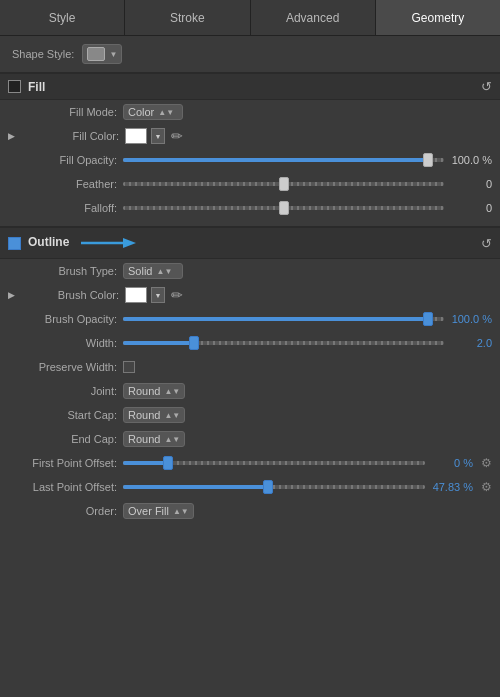 This screenshot has height=697, width=500. I want to click on start-cap-row: Start Cap: Round ▲▼, so click(250, 415).